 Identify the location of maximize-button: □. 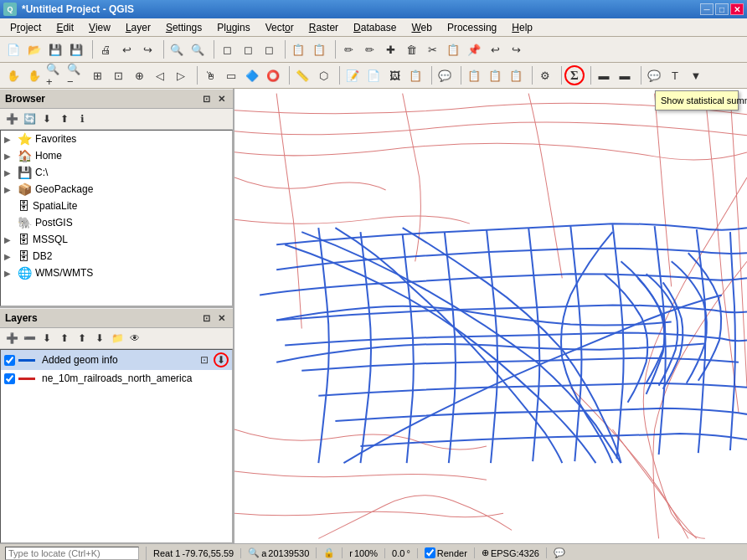
(722, 9).